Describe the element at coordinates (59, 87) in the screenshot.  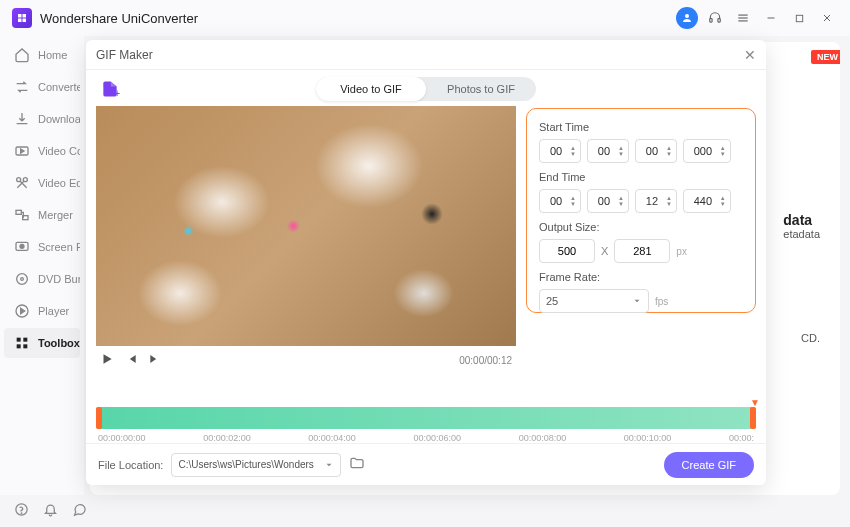
I see `sidebar-item-label: Converter` at that location.